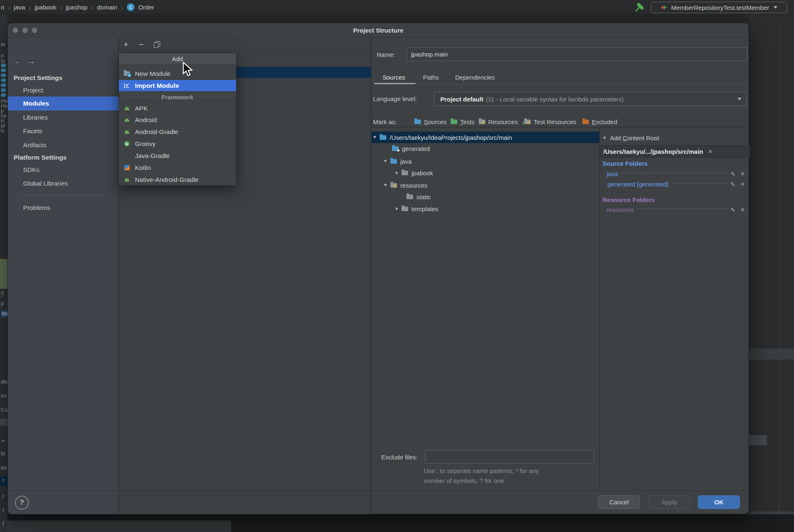 The width and height of the screenshot is (794, 532). I want to click on module-name-input, so click(577, 54).